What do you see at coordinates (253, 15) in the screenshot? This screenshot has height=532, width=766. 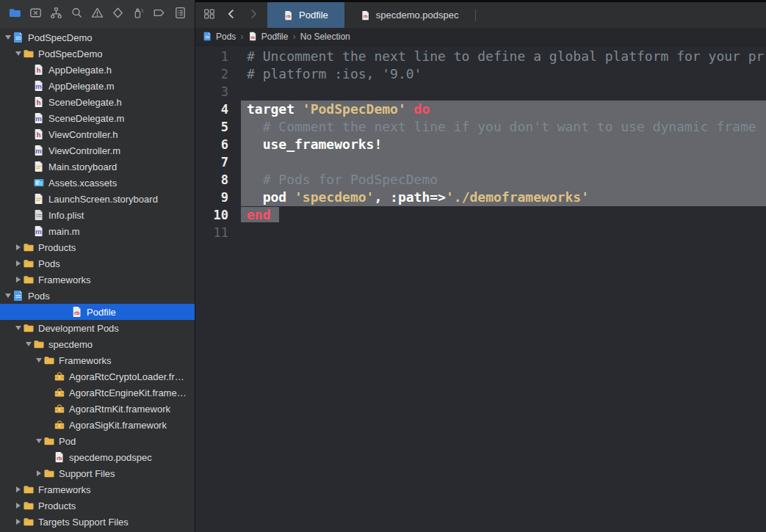 I see `chevron-right-icon` at bounding box center [253, 15].